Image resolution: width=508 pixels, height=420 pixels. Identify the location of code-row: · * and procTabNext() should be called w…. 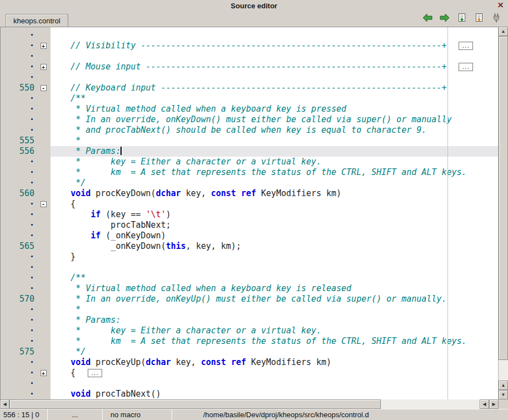
(249, 130).